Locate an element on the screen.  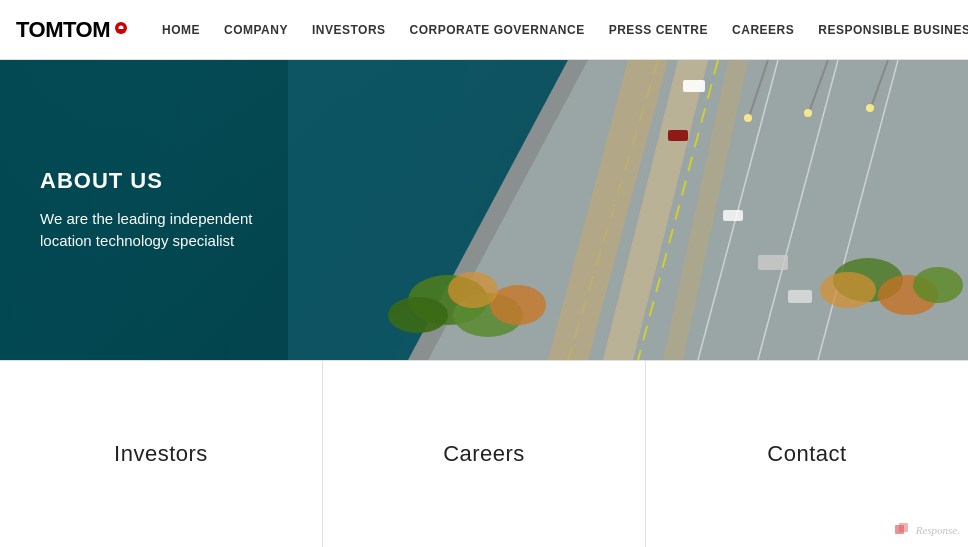
logo-text: TOMTOM is located at coordinates (63, 30).